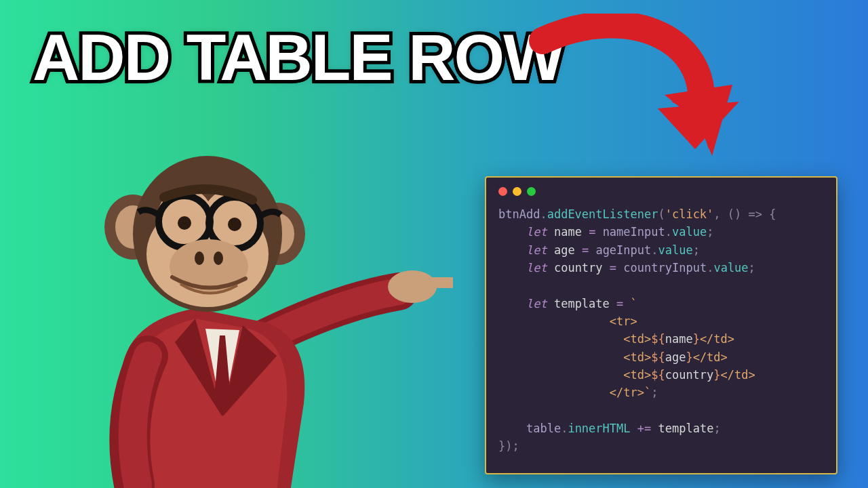 This screenshot has height=488, width=868. Describe the element at coordinates (503, 191) in the screenshot. I see `close-icon` at that location.